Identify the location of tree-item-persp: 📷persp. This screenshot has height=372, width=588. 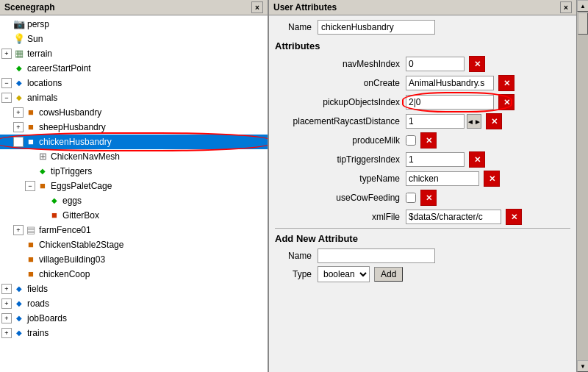
(134, 24).